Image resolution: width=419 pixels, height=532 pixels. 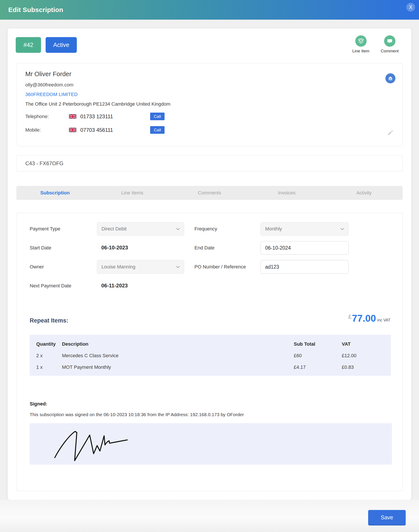 What do you see at coordinates (210, 95) in the screenshot?
I see `contact-company-link: 360FREEDOM LIMITED` at bounding box center [210, 95].